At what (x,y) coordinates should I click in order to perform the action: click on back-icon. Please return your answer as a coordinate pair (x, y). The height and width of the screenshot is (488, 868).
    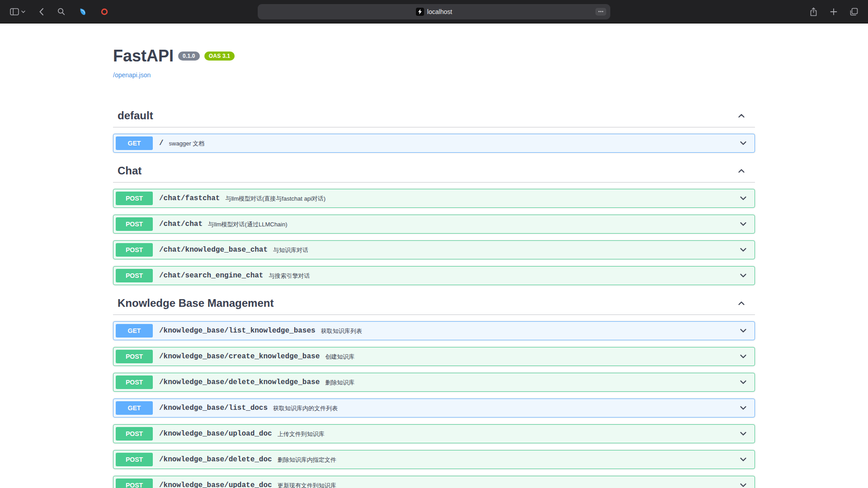
    Looking at the image, I should click on (42, 12).